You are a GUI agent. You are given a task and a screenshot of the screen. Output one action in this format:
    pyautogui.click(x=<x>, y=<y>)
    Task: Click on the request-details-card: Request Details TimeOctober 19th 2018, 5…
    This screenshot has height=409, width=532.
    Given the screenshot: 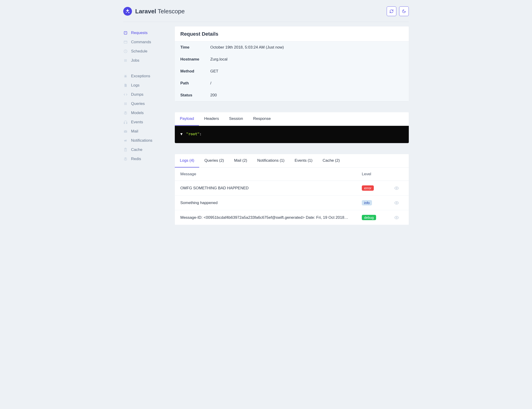 What is the action you would take?
    pyautogui.click(x=292, y=64)
    